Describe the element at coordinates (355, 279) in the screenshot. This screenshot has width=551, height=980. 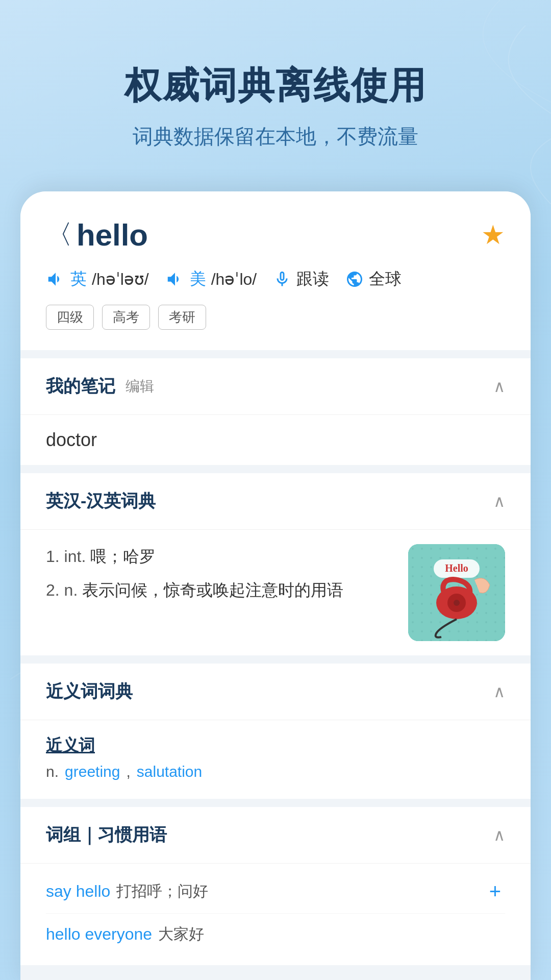
I see `globe-icon` at that location.